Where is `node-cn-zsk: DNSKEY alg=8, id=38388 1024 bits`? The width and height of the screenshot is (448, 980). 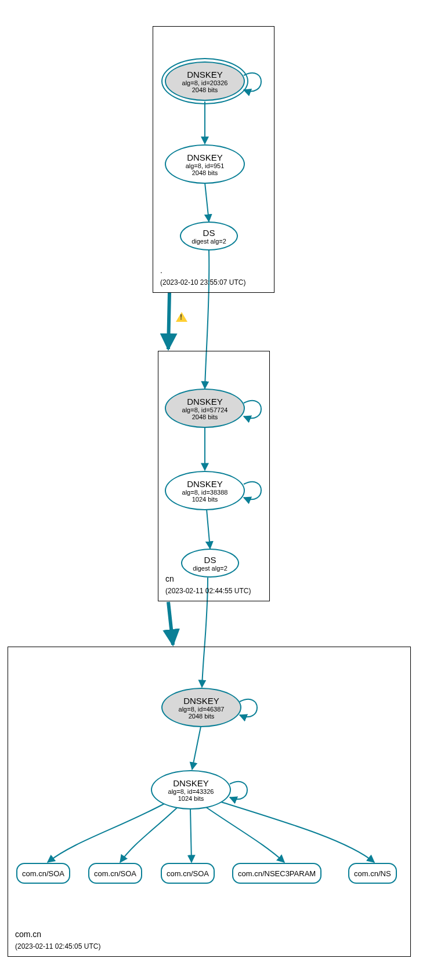 node-cn-zsk: DNSKEY alg=8, id=38388 1024 bits is located at coordinates (205, 491).